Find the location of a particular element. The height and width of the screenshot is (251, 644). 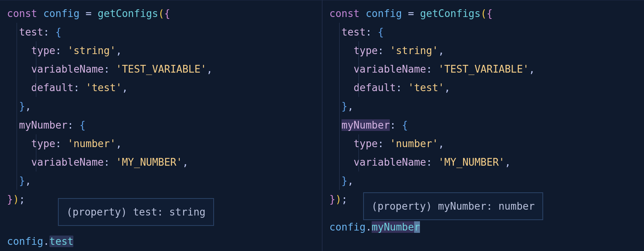

type-hint-tooltip: (property) test: string is located at coordinates (136, 212).